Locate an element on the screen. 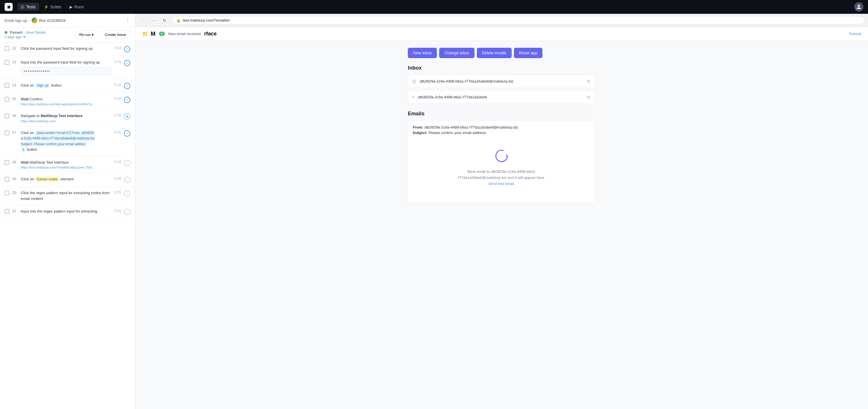  step-highlight-signup: Sign up is located at coordinates (42, 86).